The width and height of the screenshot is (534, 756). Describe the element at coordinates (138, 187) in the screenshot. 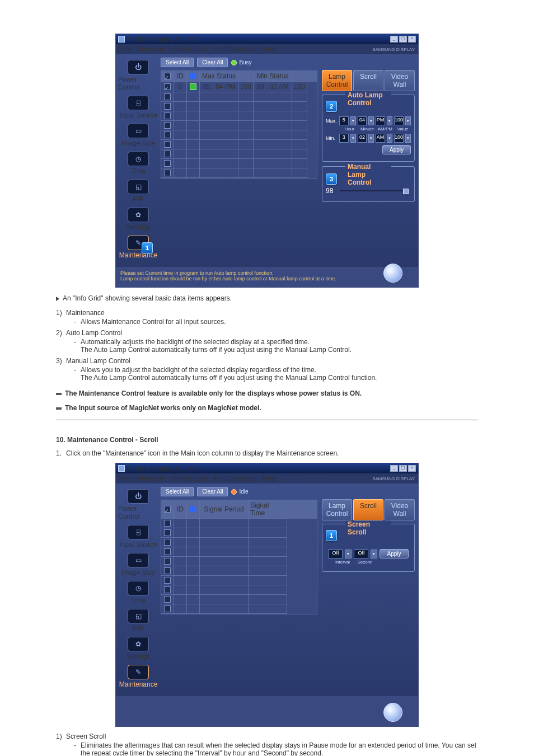

I see `pip-icon: ◱` at that location.